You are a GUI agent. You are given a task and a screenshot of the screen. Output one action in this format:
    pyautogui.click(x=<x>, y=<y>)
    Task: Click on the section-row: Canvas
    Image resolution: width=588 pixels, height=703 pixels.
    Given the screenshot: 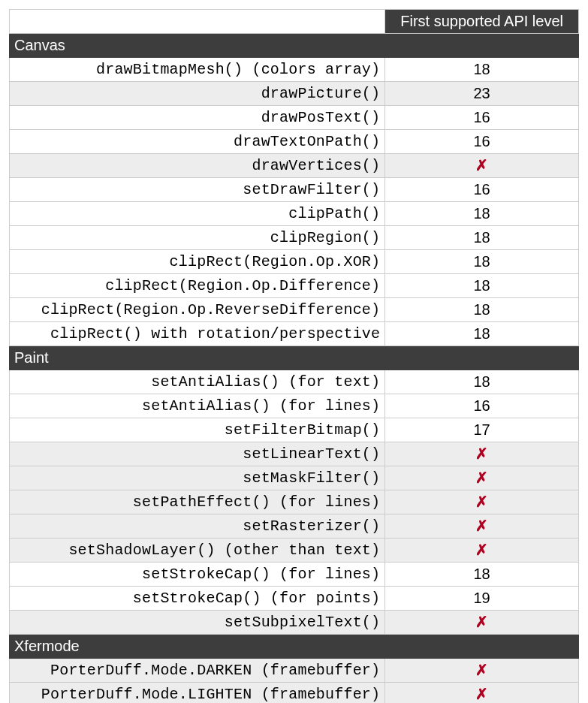 What is the action you would take?
    pyautogui.click(x=294, y=46)
    